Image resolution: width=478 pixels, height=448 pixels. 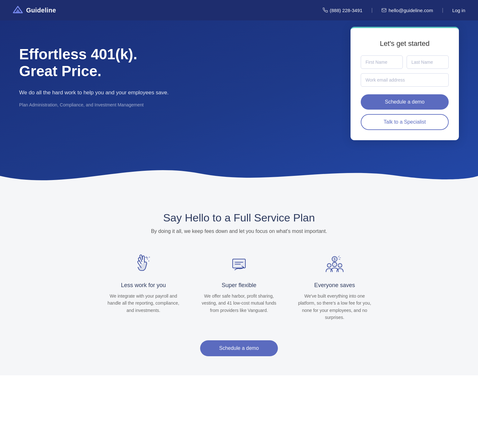 I want to click on hand-pointer-icon, so click(x=143, y=264).